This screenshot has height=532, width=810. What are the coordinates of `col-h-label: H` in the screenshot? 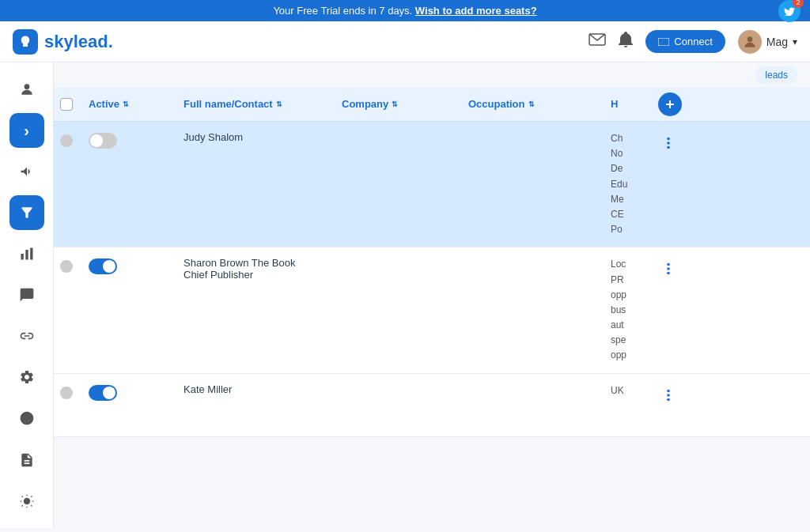 It's located at (614, 104).